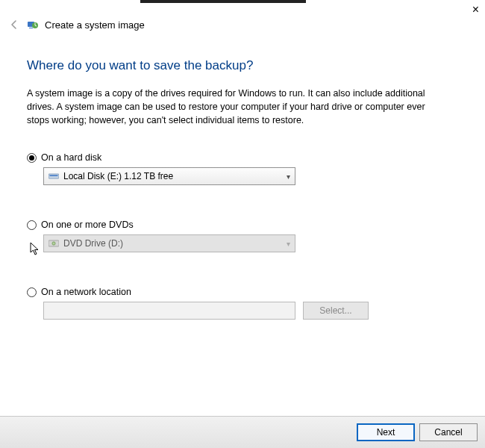 The width and height of the screenshot is (485, 448). I want to click on option-network: On a network location Select..., so click(242, 303).